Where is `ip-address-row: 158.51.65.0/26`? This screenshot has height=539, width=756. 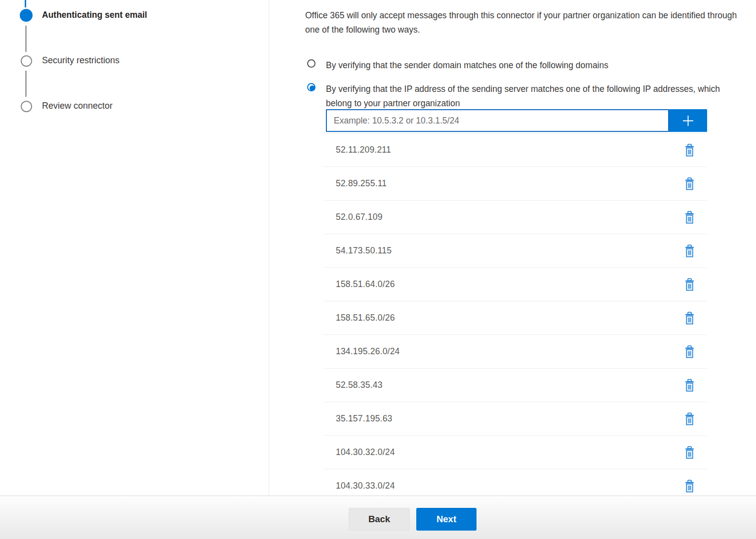
ip-address-row: 158.51.65.0/26 is located at coordinates (515, 318).